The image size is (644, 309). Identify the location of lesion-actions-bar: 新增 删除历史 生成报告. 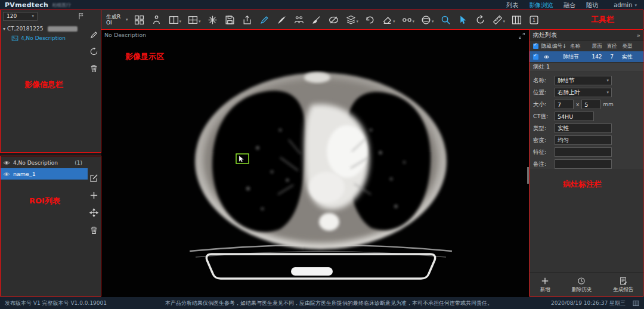
(587, 285).